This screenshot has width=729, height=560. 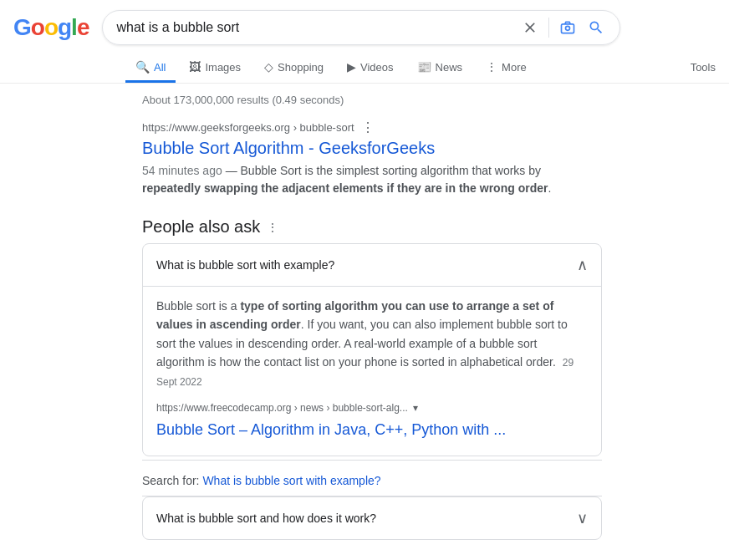 What do you see at coordinates (703, 69) in the screenshot?
I see `tools-button: Tools` at bounding box center [703, 69].